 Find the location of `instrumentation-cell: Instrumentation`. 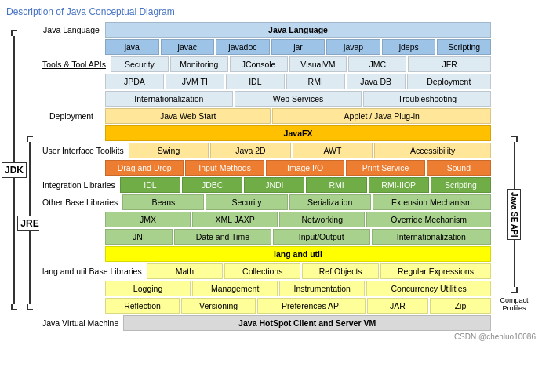

instrumentation-cell: Instrumentation is located at coordinates (322, 289).